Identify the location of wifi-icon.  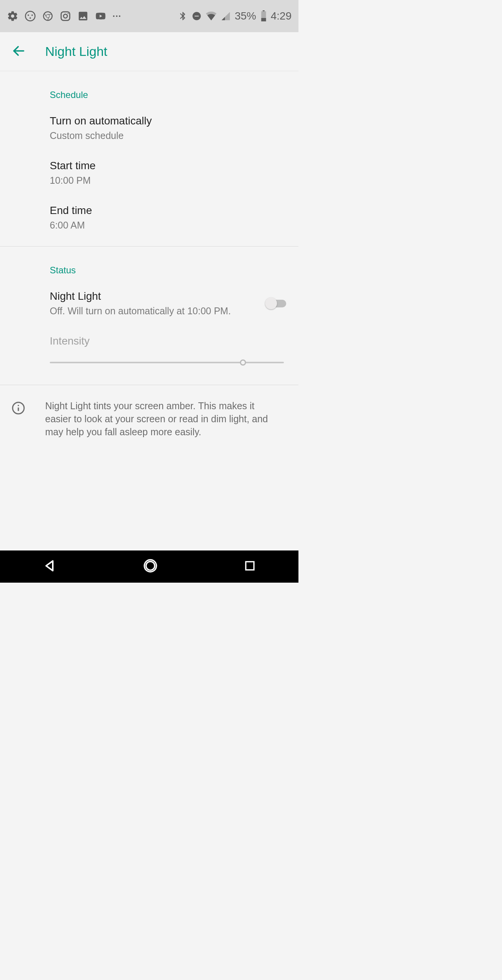
(211, 16).